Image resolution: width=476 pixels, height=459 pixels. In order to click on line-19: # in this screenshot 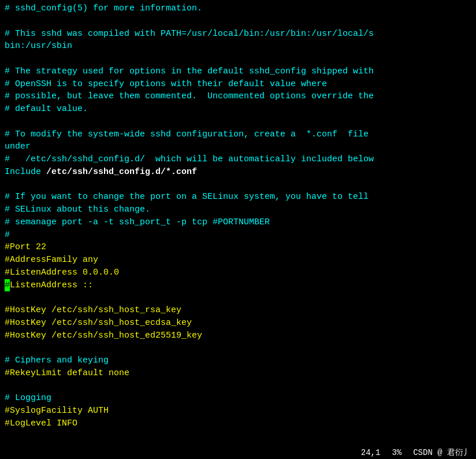, I will do `click(238, 235)`.